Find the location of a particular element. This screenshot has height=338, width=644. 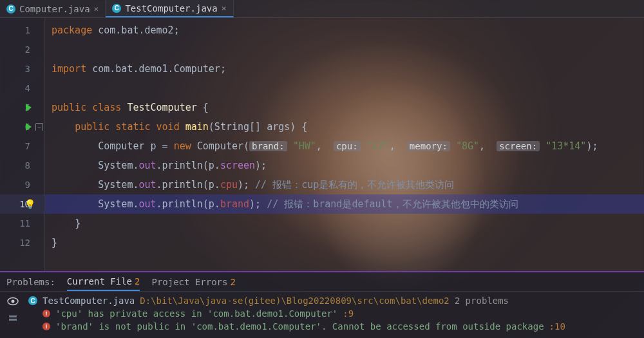

file-name: TestComputer.java is located at coordinates (89, 301).